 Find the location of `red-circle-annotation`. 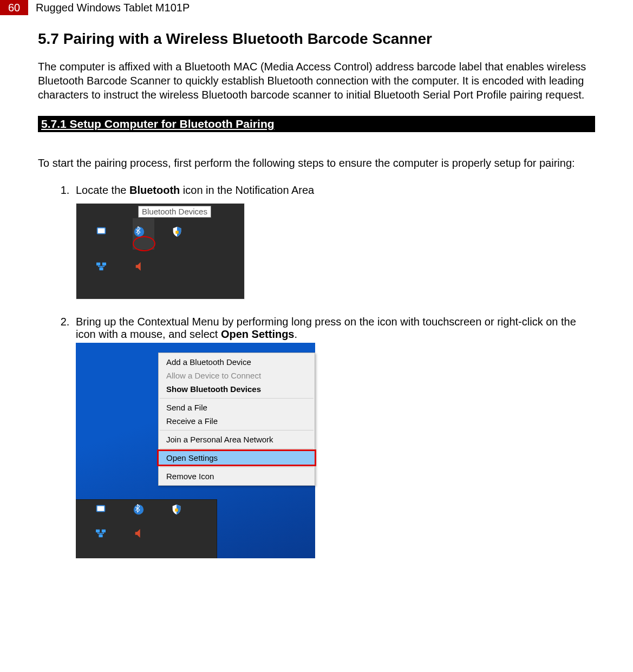

red-circle-annotation is located at coordinates (144, 244).